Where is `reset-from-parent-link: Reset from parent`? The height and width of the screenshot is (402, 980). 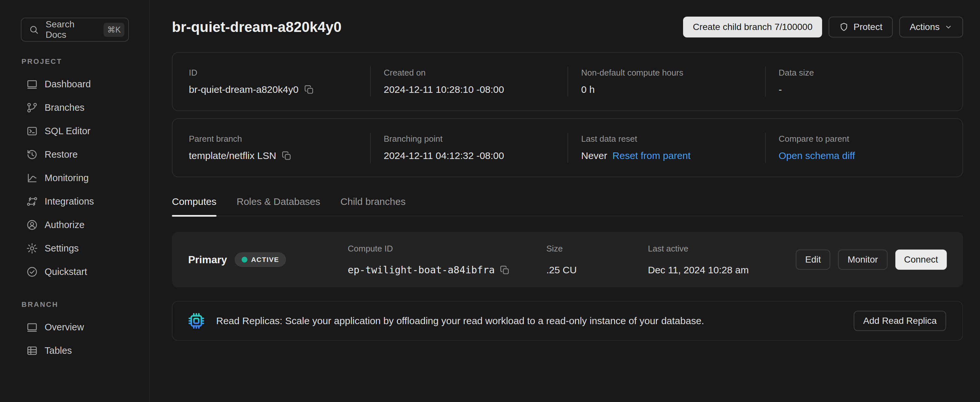
reset-from-parent-link: Reset from parent is located at coordinates (651, 156).